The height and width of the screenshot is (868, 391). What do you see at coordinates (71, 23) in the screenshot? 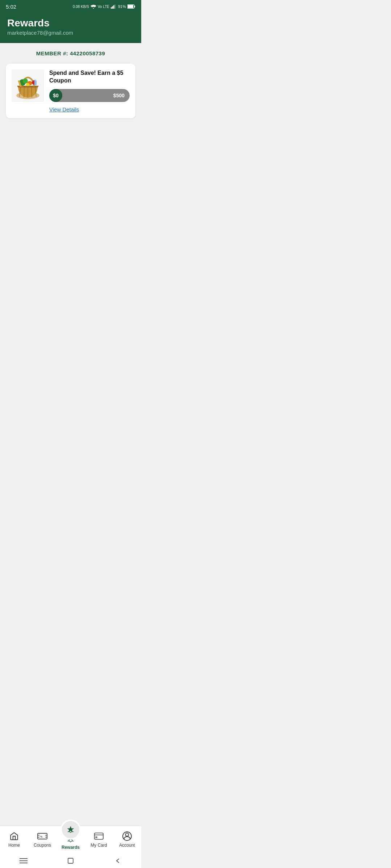
I see `page-title: Rewards` at bounding box center [71, 23].